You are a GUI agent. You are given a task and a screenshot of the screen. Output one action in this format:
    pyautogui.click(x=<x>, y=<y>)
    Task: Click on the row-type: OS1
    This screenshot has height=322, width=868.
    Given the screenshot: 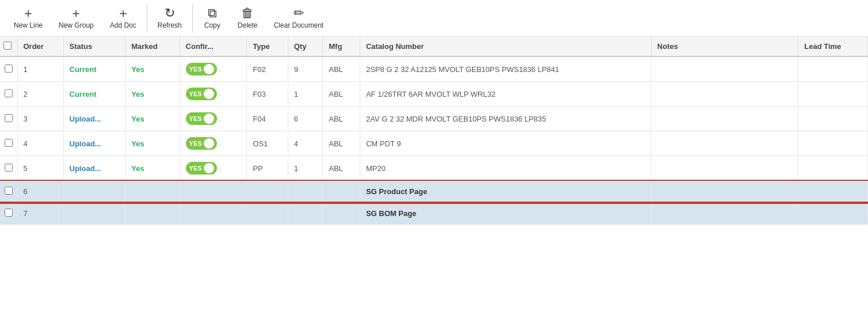 What is the action you would take?
    pyautogui.click(x=267, y=144)
    